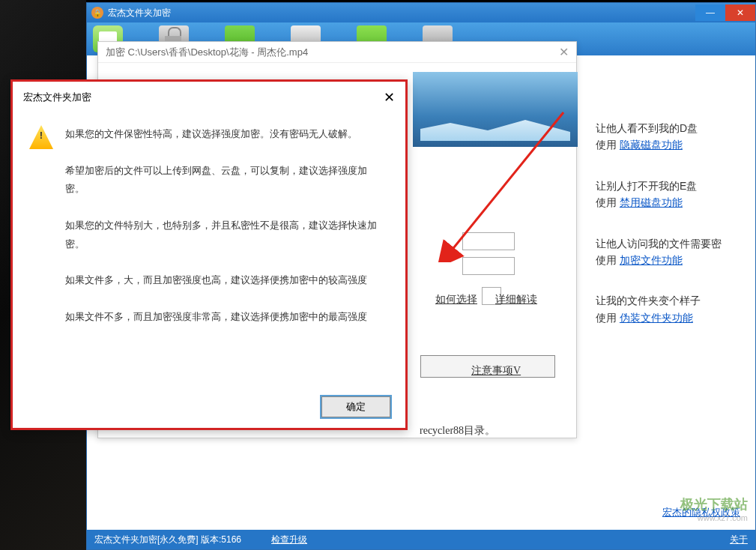 The image size is (756, 550). What do you see at coordinates (226, 235) in the screenshot?
I see `info-p3: 如果您的文件特别大，也特别多，并且私密性不是很高，建议选择快速加密。` at bounding box center [226, 235].